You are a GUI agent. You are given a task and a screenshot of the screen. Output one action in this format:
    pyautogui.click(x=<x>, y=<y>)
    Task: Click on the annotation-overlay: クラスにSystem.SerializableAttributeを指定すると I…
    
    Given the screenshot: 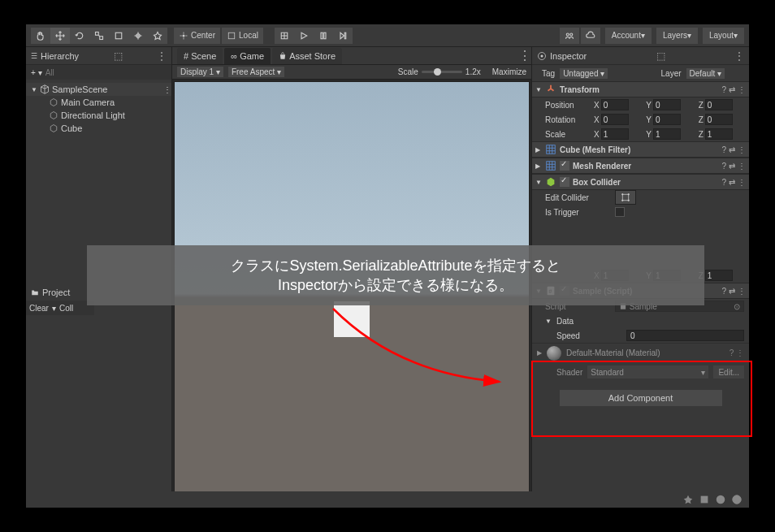 What is the action you would take?
    pyautogui.click(x=396, y=275)
    